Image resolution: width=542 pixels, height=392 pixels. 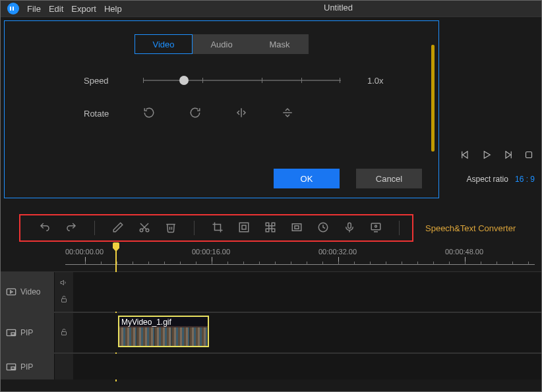 I want to click on video-track-body, so click(x=307, y=292).